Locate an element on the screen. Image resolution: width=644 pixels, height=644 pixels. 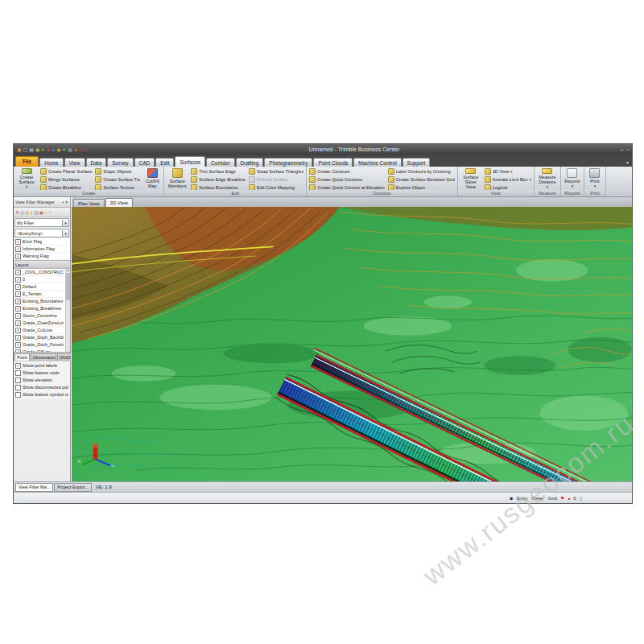
ribbon-button: Create Surface Tie is located at coordinates (118, 180).